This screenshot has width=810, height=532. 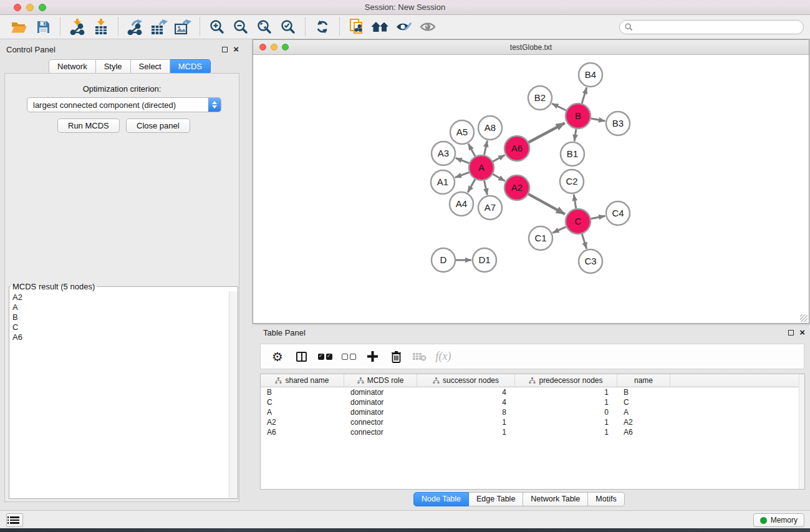 What do you see at coordinates (517, 188) in the screenshot?
I see `graph-node-A2: A2` at bounding box center [517, 188].